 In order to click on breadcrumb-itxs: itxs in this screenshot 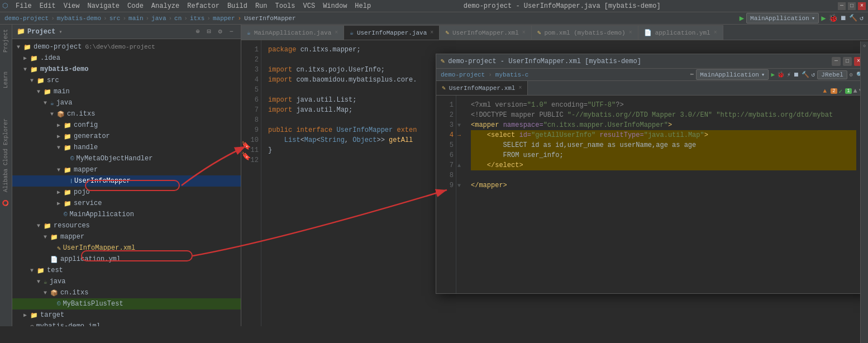, I will do `click(197, 18)`.